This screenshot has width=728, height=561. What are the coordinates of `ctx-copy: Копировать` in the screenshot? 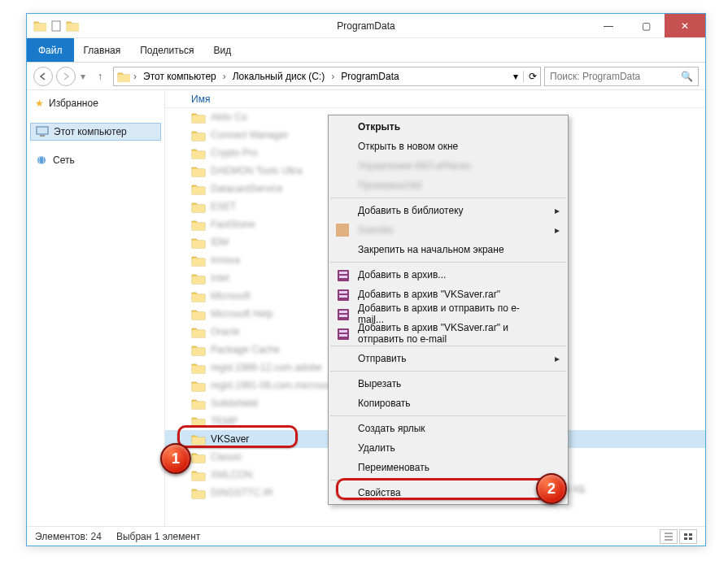 It's located at (448, 403).